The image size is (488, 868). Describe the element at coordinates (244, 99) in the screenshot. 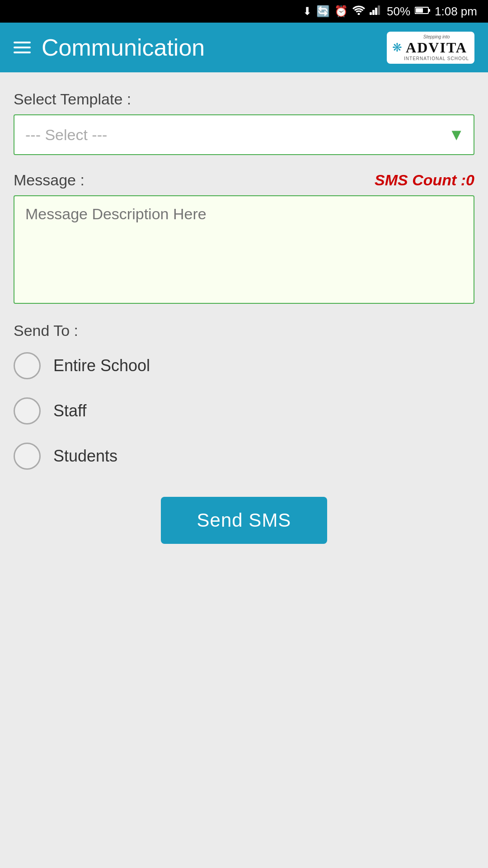

I see `select-template-label: Select Template :` at that location.